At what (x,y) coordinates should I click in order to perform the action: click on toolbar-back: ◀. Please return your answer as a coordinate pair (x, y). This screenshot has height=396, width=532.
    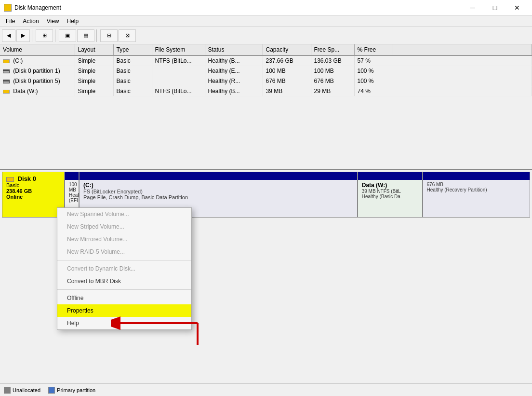
    Looking at the image, I should click on (9, 36).